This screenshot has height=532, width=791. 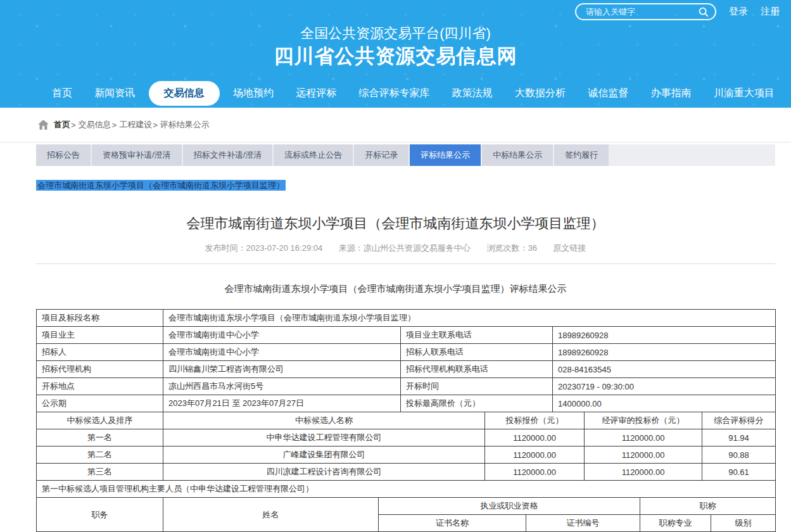 I want to click on register-link: 注册, so click(x=770, y=11).